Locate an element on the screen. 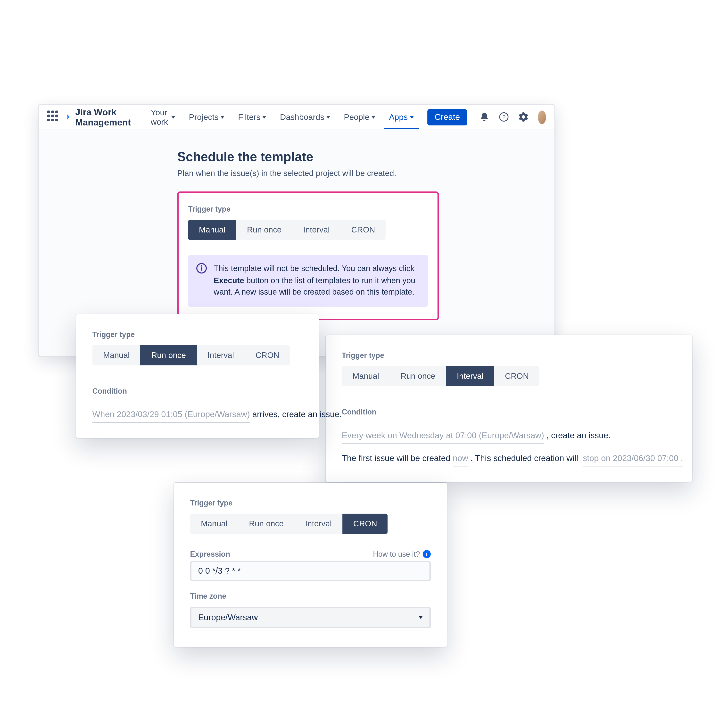  timezone-value: Europe/Warsaw is located at coordinates (228, 617).